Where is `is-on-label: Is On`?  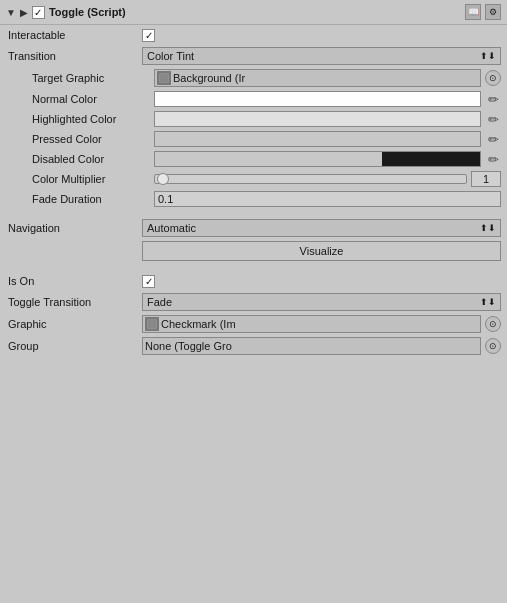 is-on-label: Is On is located at coordinates (73, 281).